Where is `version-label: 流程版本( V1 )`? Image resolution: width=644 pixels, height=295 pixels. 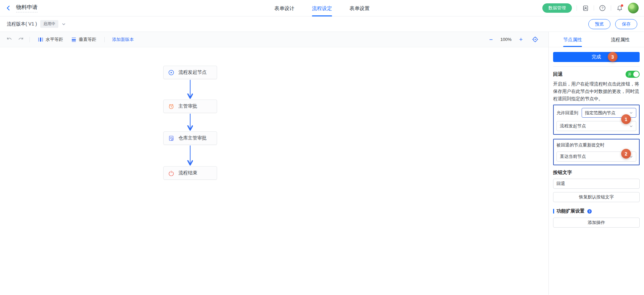
version-label: 流程版本( V1 ) is located at coordinates (22, 24).